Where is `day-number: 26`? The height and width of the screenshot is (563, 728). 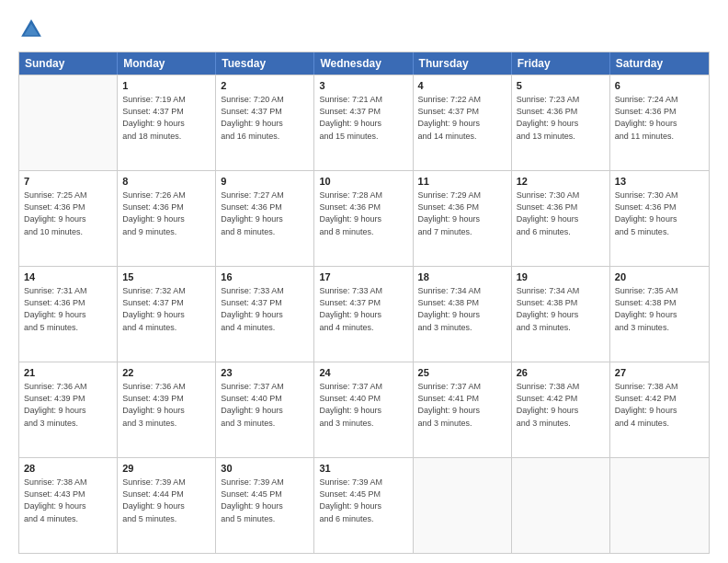
day-number: 26 is located at coordinates (561, 373).